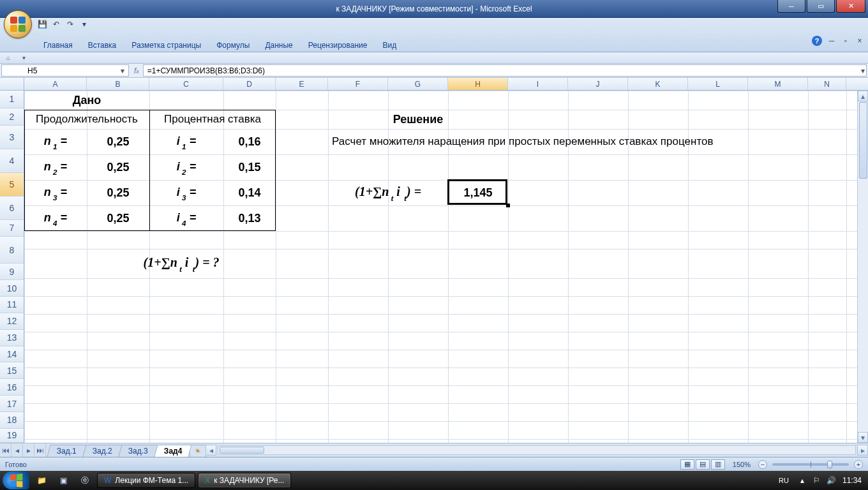 The height and width of the screenshot is (490, 868). I want to click on column-header-A: A, so click(56, 84).